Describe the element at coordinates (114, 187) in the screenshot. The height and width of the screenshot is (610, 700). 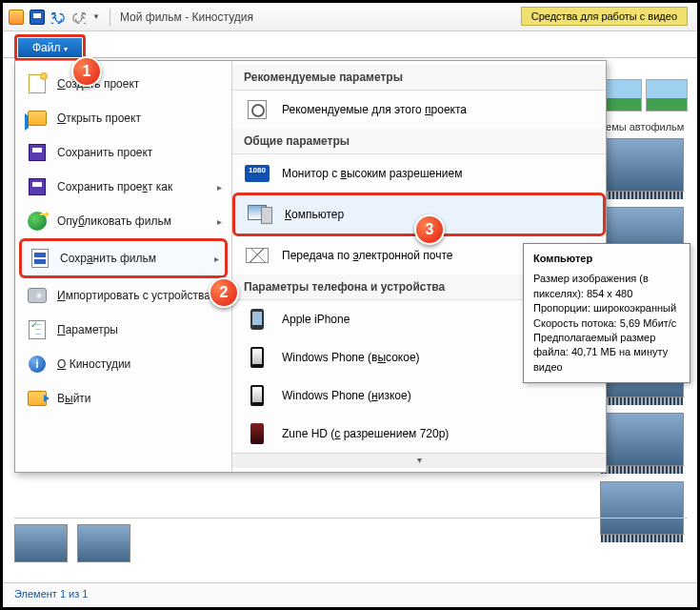
I see `menu-item-label: Сохранить проект как` at that location.